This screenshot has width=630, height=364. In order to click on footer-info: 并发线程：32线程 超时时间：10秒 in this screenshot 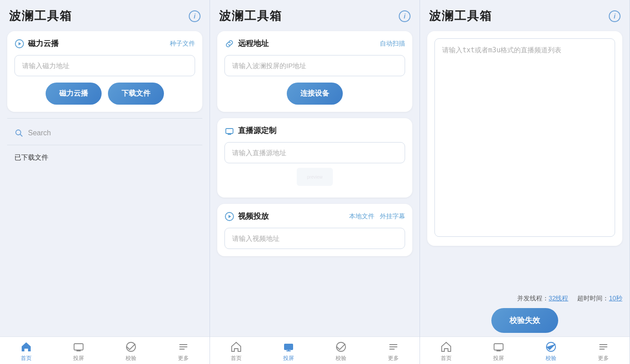, I will do `click(525, 299)`.